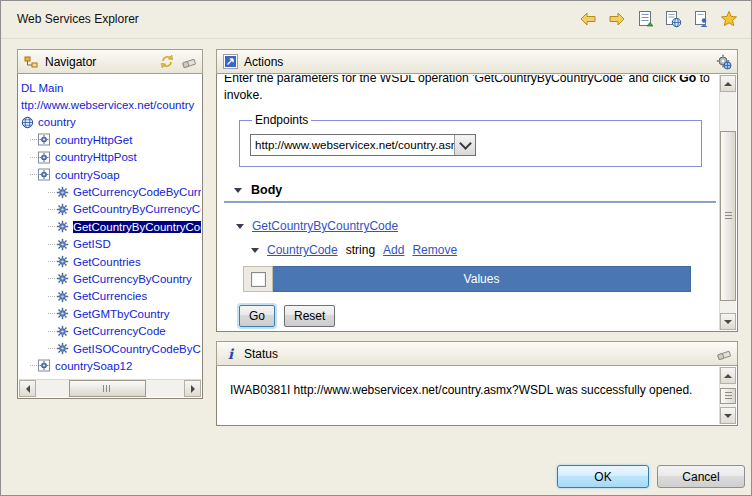 This screenshot has height=496, width=752. What do you see at coordinates (470, 140) in the screenshot?
I see `endpoints-group: Endpoints http://www.webservicex.net/cou…` at bounding box center [470, 140].